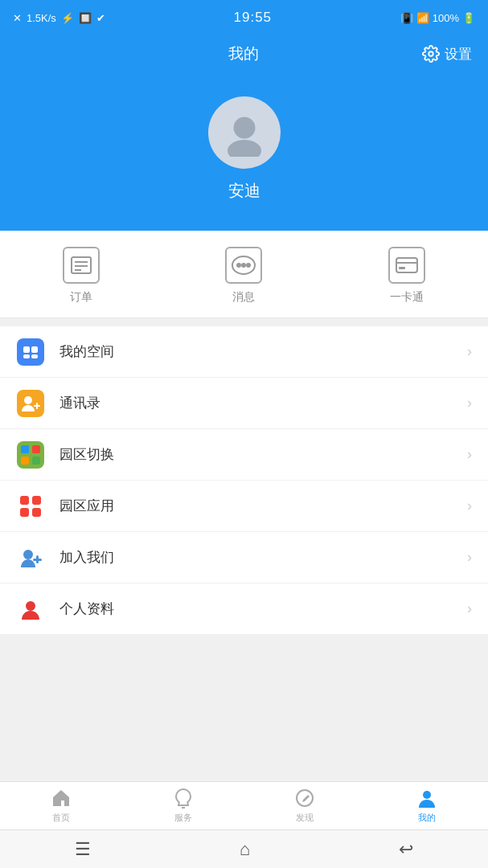 This screenshot has width=488, height=868. Describe the element at coordinates (61, 818) in the screenshot. I see `tab-home-label: 首页` at that location.